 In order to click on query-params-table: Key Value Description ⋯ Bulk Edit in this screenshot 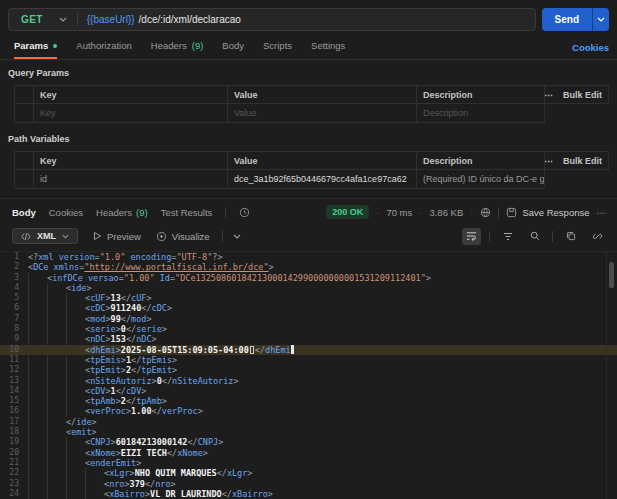, I will do `click(312, 104)`.